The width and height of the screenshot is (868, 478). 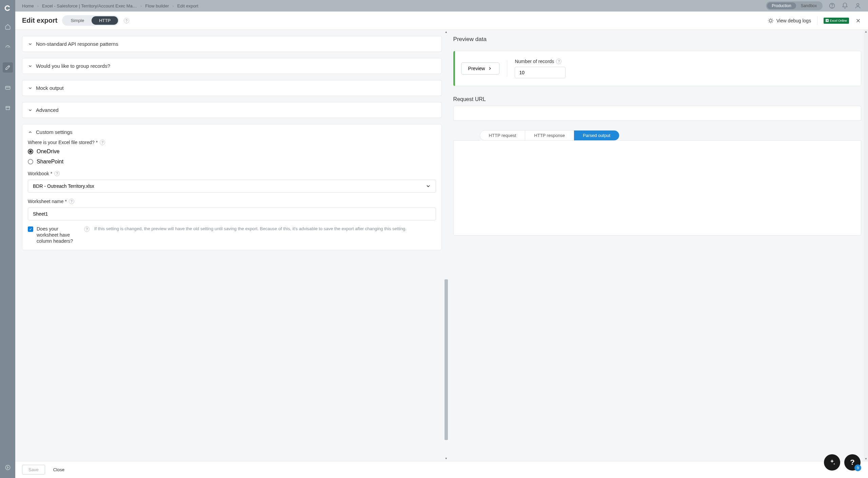 I want to click on notification-badge: 9, so click(x=858, y=468).